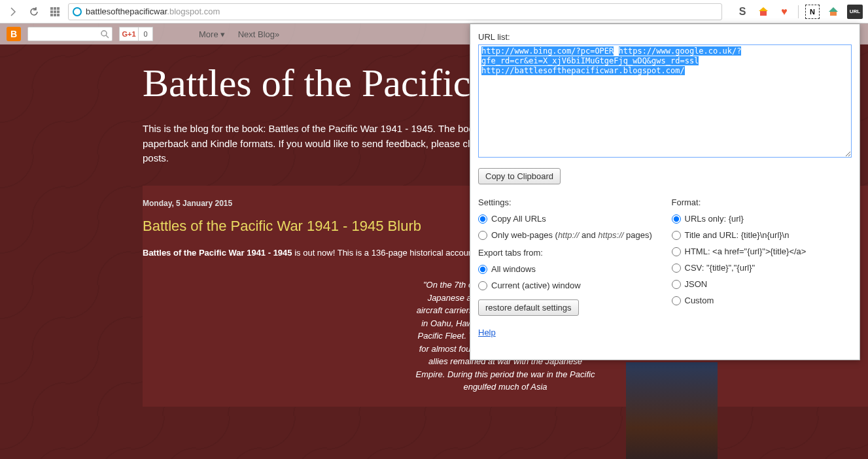 This screenshot has height=459, width=868. What do you see at coordinates (572, 235) in the screenshot?
I see `radio-only-web-label: Only web-pages (http:// and https:// pag…` at bounding box center [572, 235].